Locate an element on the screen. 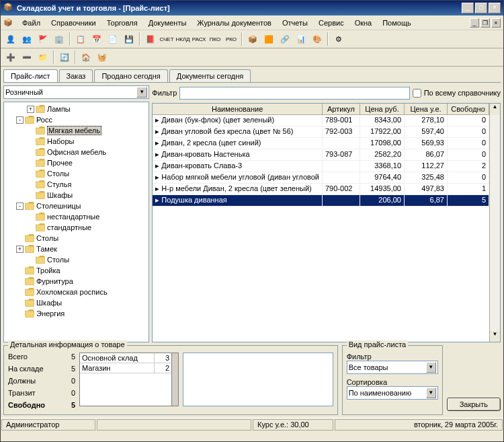  stock-table: Основной склад3Магазин2 is located at coordinates (129, 379).